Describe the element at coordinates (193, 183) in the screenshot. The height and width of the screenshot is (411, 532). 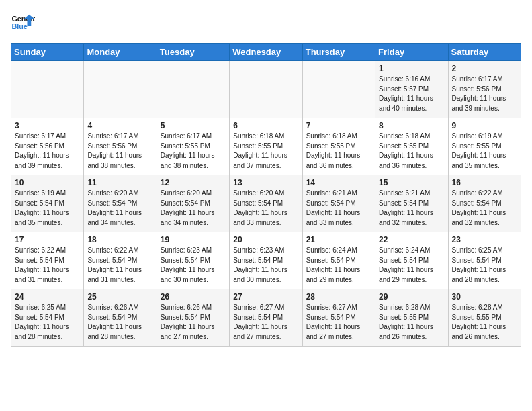
I see `day-number: 12` at that location.